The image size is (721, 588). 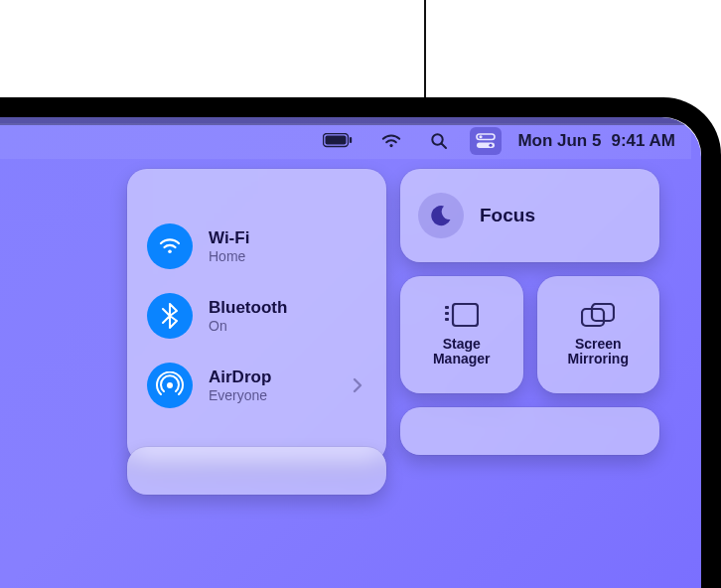 What do you see at coordinates (256, 385) in the screenshot?
I see `airdrop-toggle: AirDrop Everyone` at bounding box center [256, 385].